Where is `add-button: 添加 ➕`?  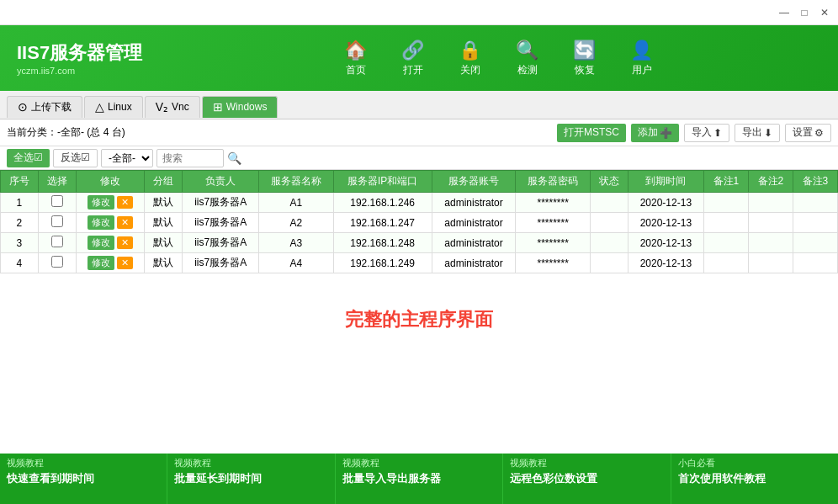
add-button: 添加 ➕ is located at coordinates (655, 133).